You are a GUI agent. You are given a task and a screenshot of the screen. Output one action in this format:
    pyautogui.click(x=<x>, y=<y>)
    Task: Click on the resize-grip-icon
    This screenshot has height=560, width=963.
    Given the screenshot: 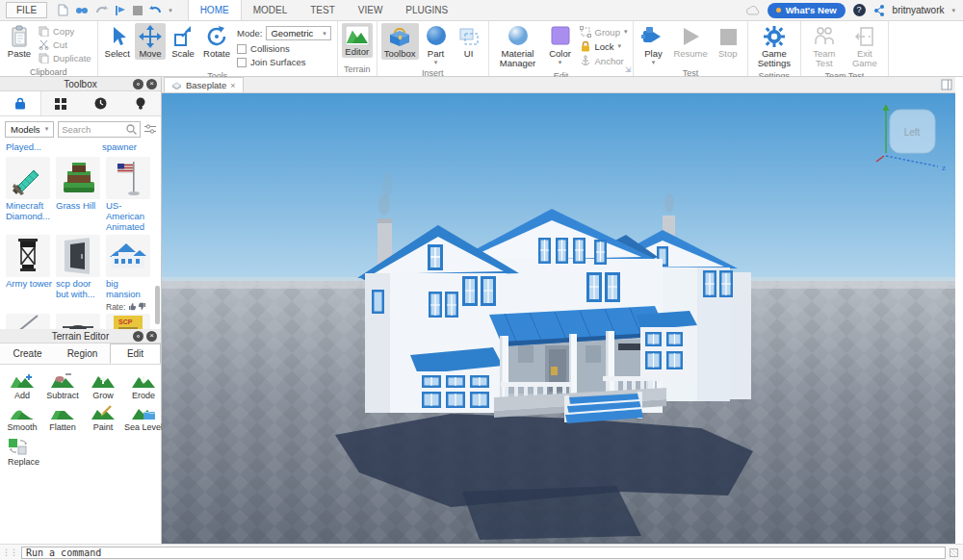 What is the action you would take?
    pyautogui.click(x=953, y=552)
    